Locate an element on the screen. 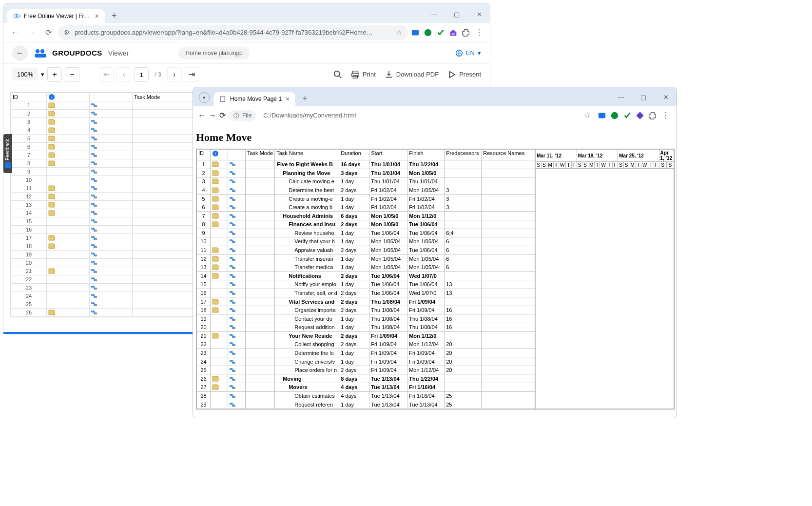  table-row: 4Determine the best2 daysFri 1/02/04Mon … is located at coordinates (366, 190).